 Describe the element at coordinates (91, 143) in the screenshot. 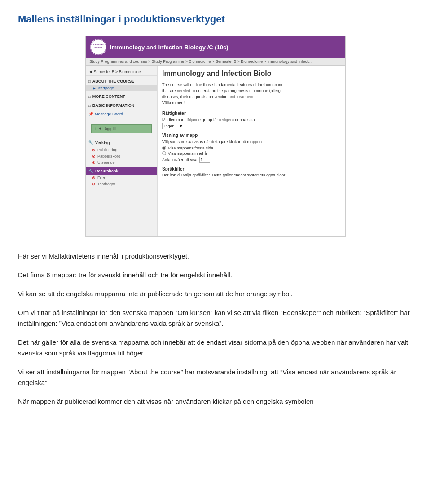

I see `sc-tools-icon: 🔧` at that location.